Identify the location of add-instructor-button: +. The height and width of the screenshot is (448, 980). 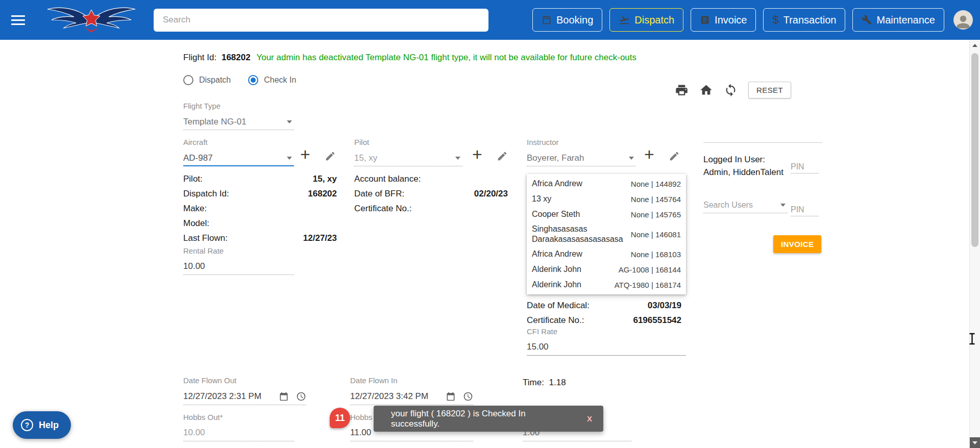
(649, 154).